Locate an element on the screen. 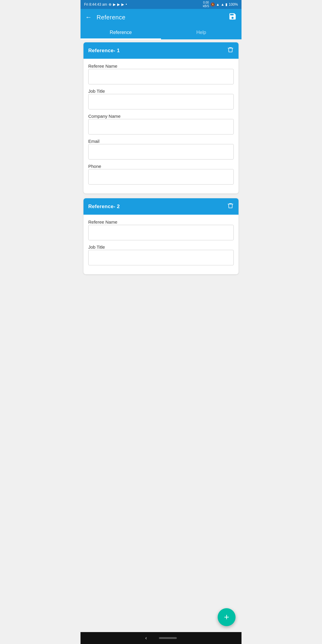 This screenshot has width=322, height=644. status-bar: Fri 8:44:43 am ⊕ ▶ ▶ ▶ • 0.00kB/S 🔕 ▲ ▲ … is located at coordinates (161, 4).